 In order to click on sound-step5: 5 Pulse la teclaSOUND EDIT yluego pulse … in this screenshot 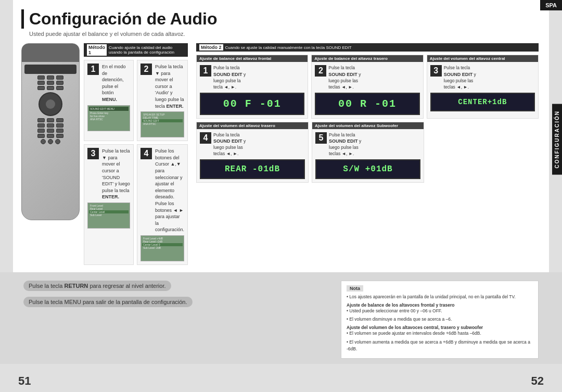, I will do `click(368, 145)`.